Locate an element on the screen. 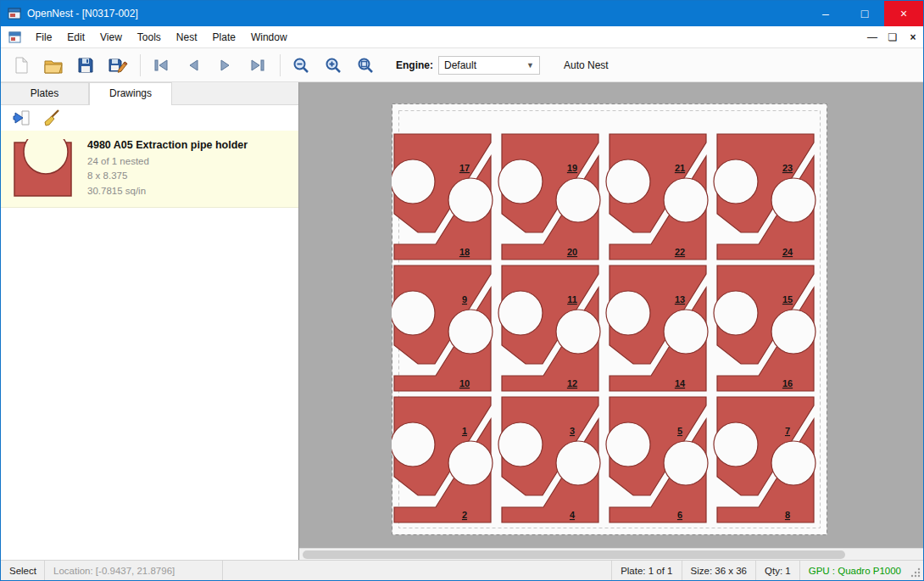 The image size is (924, 581). resize-grip is located at coordinates (916, 570).